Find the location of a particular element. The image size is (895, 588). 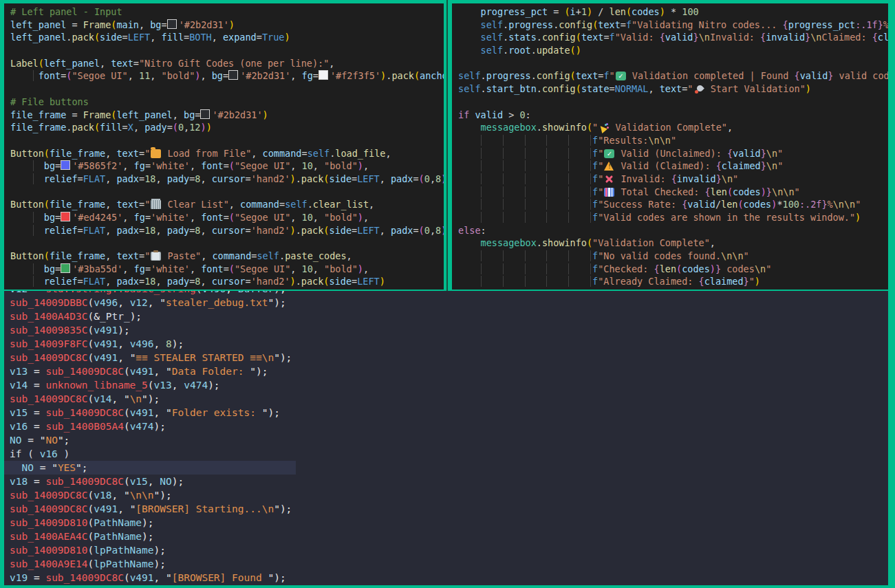

code-token: "Already Claimed: is located at coordinates (648, 281).